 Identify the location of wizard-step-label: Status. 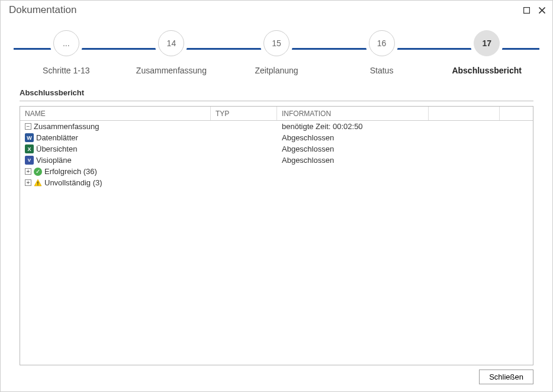
(382, 70).